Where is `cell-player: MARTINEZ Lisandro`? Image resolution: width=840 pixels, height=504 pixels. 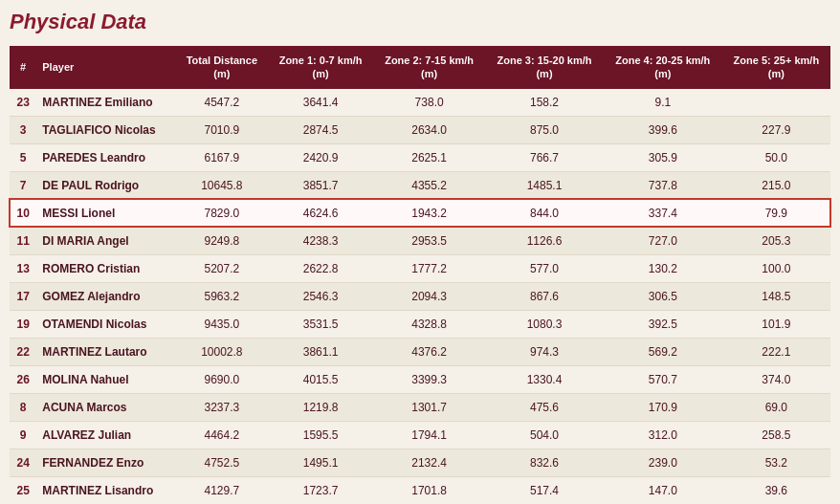 cell-player: MARTINEZ Lisandro is located at coordinates (105, 490).